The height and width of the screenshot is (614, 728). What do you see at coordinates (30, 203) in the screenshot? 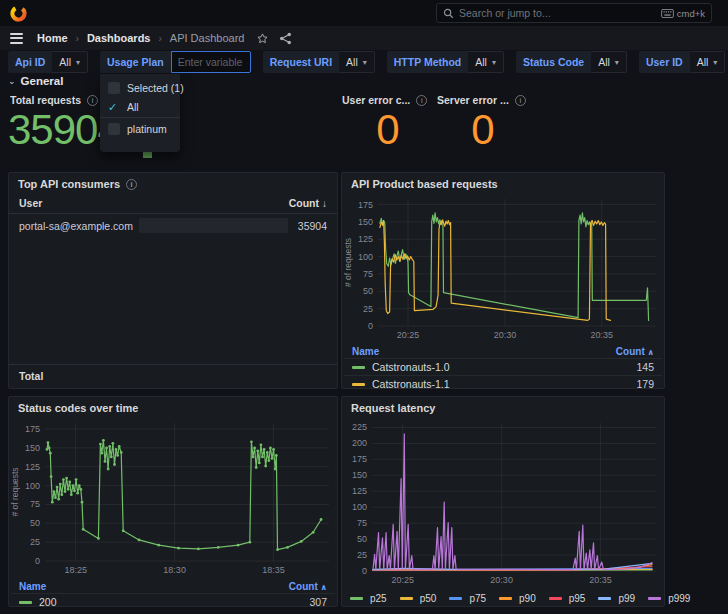
I see `column-header-user: User` at bounding box center [30, 203].